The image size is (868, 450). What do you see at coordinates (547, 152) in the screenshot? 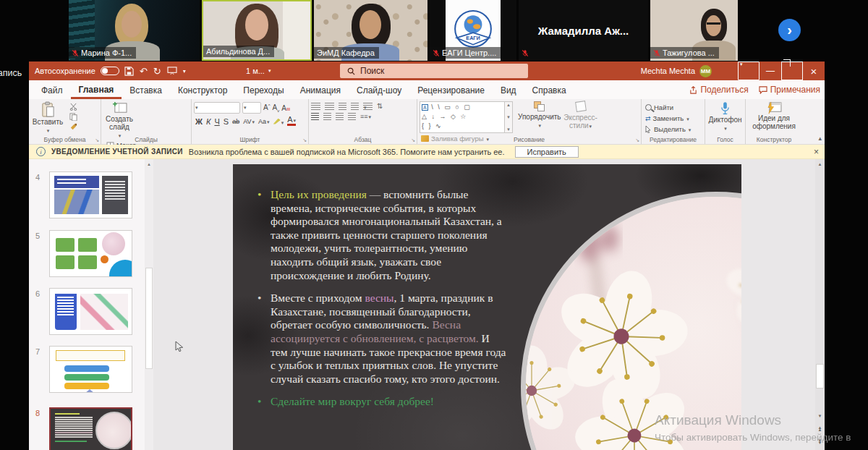
I see `fix-button: Исправить` at bounding box center [547, 152].